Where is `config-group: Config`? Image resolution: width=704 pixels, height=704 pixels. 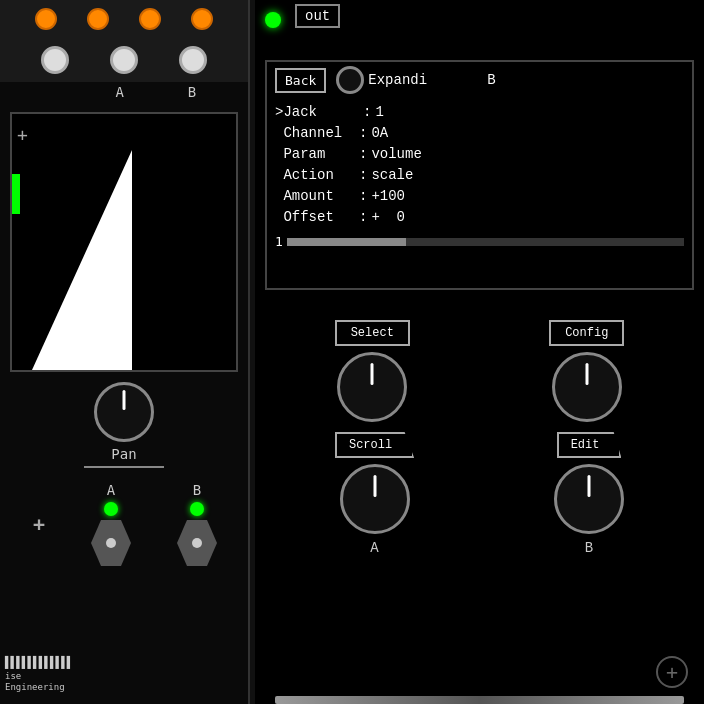
config-group: Config is located at coordinates (586, 371).